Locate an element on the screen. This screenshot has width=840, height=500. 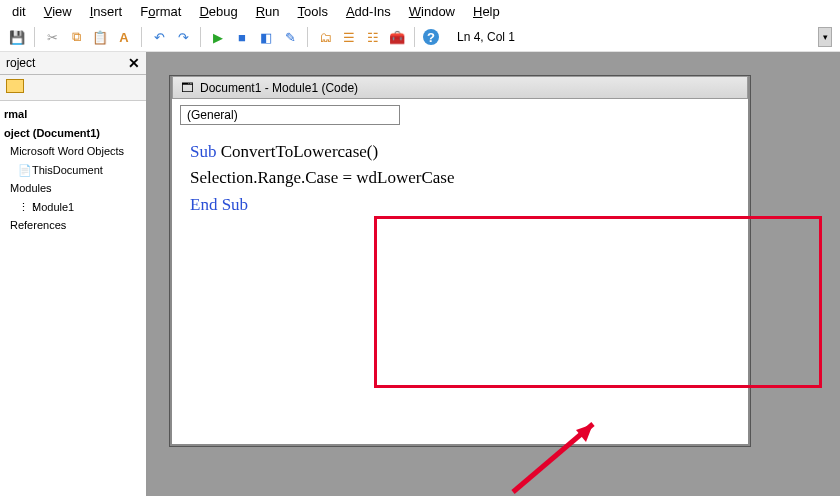
document-icon: 📄 is located at coordinates (25, 170).